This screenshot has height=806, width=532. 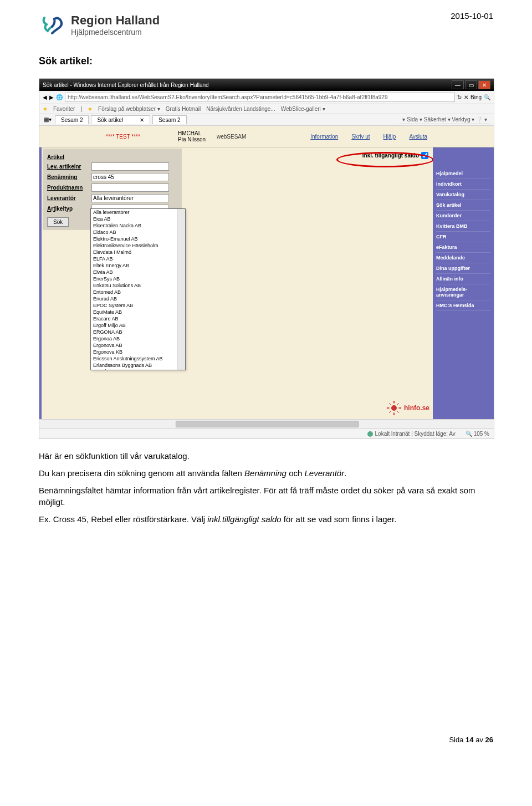 I want to click on fav-link-2: Närsjukvården Landstinge..., so click(x=241, y=109).